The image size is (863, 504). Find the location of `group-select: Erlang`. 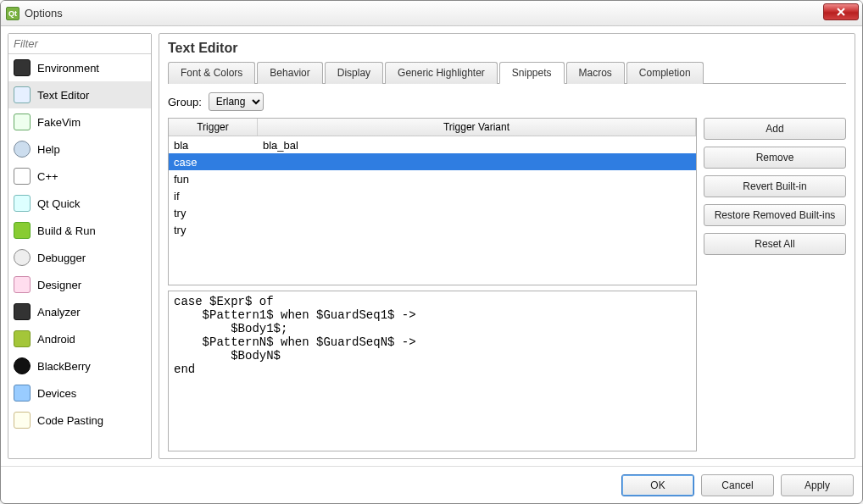

group-select: Erlang is located at coordinates (236, 102).